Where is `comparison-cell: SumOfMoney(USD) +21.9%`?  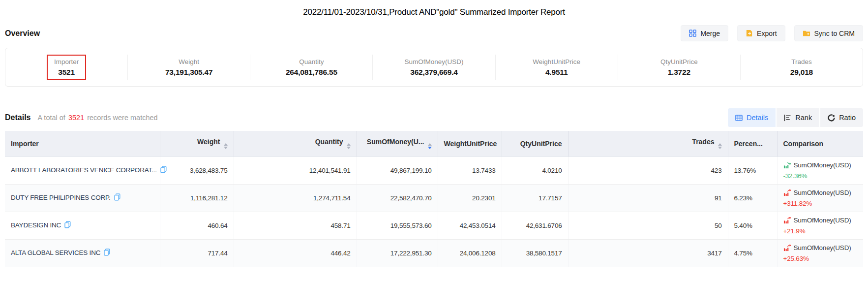
comparison-cell: SumOfMoney(USD) +21.9% is located at coordinates (820, 225).